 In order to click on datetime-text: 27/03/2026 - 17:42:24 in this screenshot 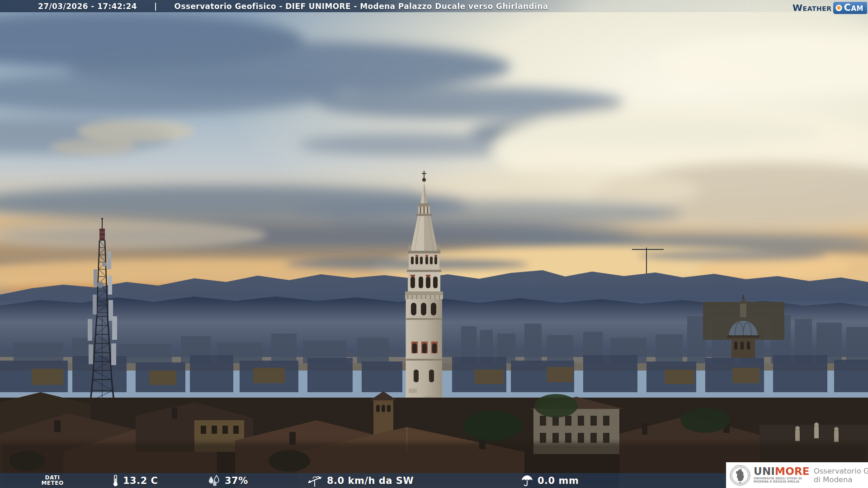, I will do `click(88, 6)`.